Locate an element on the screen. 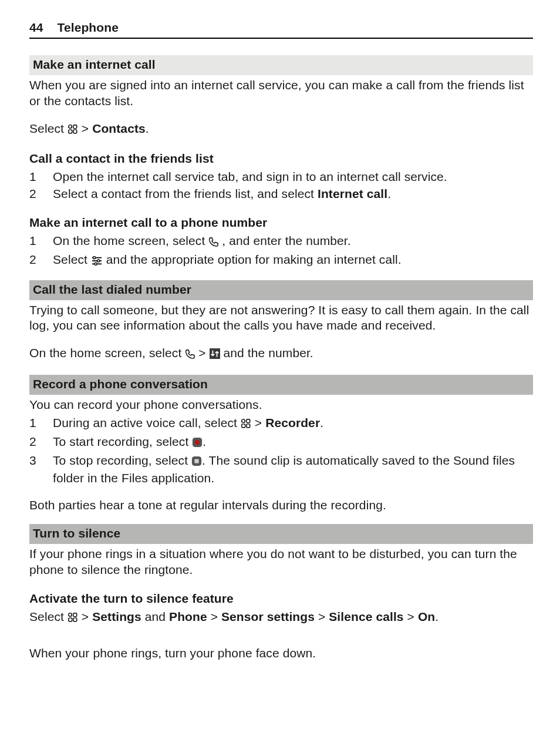 Image resolution: width=560 pixels, height=739 pixels. section-heading: Turn to silence is located at coordinates (281, 534).